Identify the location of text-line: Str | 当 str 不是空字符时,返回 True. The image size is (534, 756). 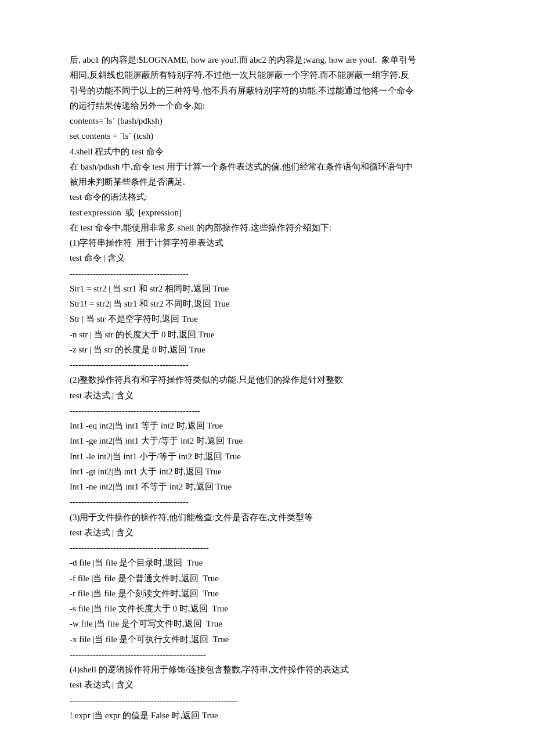
(267, 319).